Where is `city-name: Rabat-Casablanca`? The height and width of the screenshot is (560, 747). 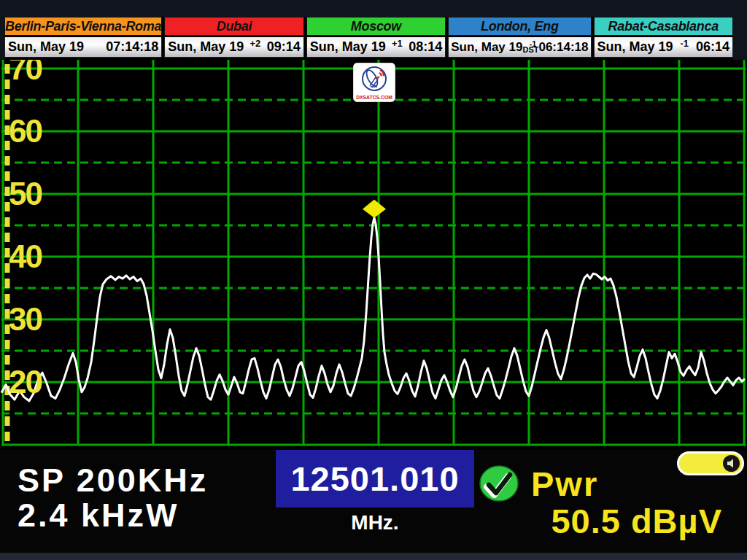 city-name: Rabat-Casablanca is located at coordinates (664, 26).